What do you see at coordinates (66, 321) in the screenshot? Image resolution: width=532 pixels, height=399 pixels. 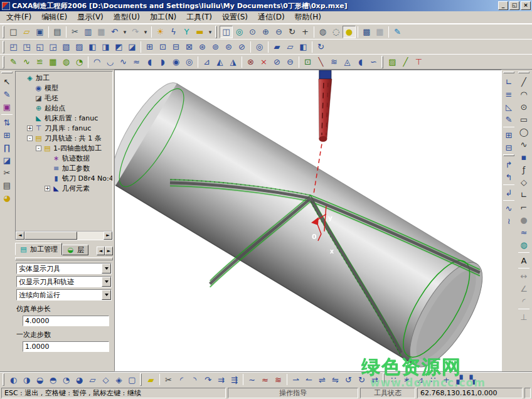 I see `step-length-input` at bounding box center [66, 321].